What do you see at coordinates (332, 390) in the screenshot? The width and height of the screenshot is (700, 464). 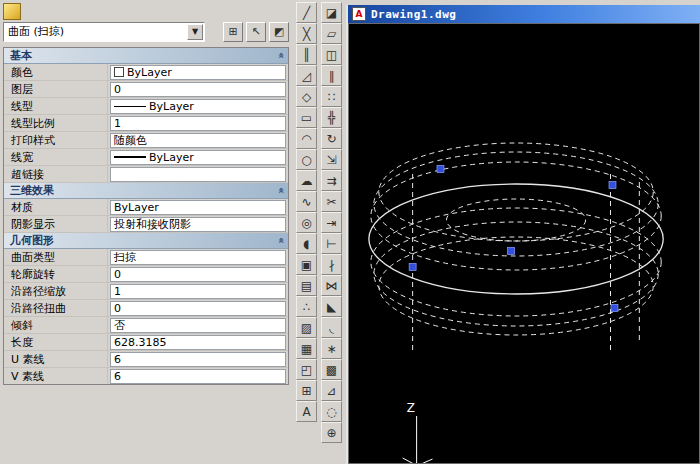 I see `ucs-icon: ⊿` at bounding box center [332, 390].